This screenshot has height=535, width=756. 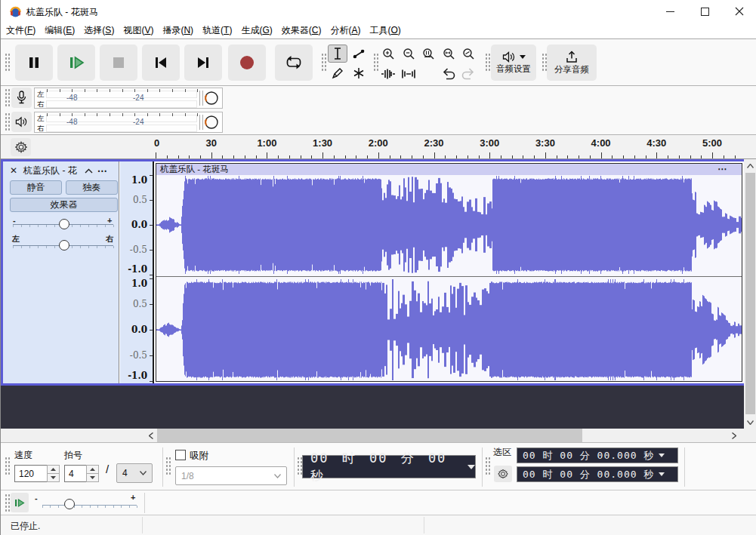 What do you see at coordinates (21, 122) in the screenshot?
I see `playback-meter-speaker-button` at bounding box center [21, 122].